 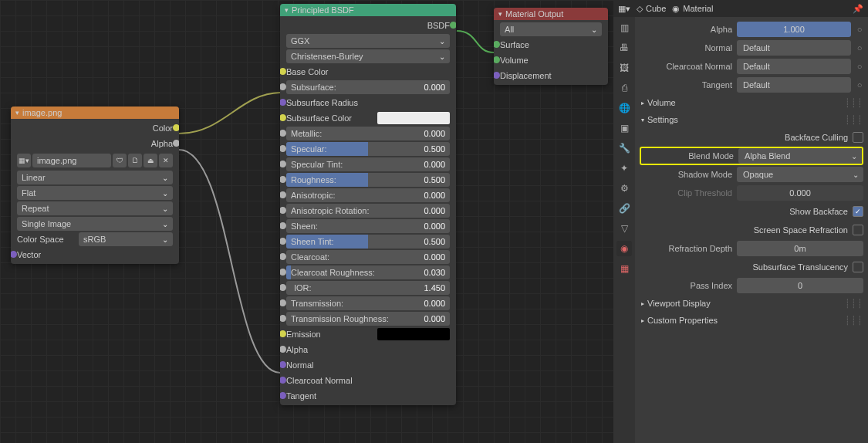 I want to click on socket-subsurface: Subsurface:0.000, so click(x=368, y=87).